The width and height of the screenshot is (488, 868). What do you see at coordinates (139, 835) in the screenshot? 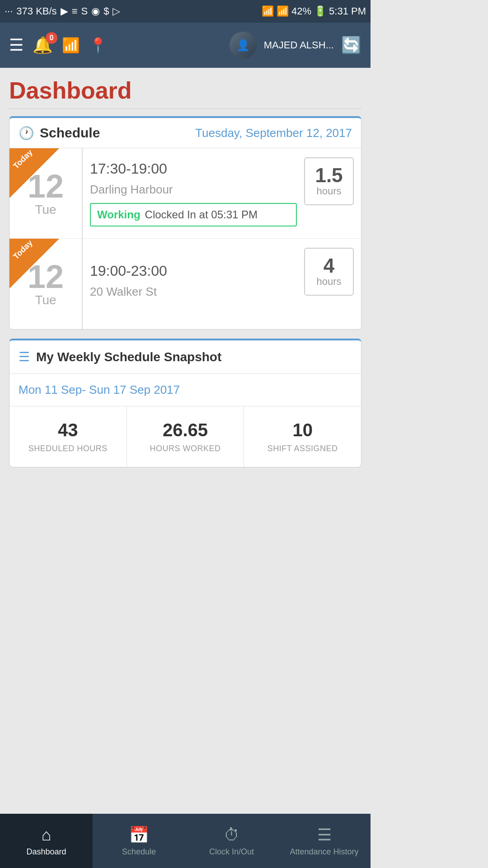
I see `calendar-icon: 📅` at bounding box center [139, 835].